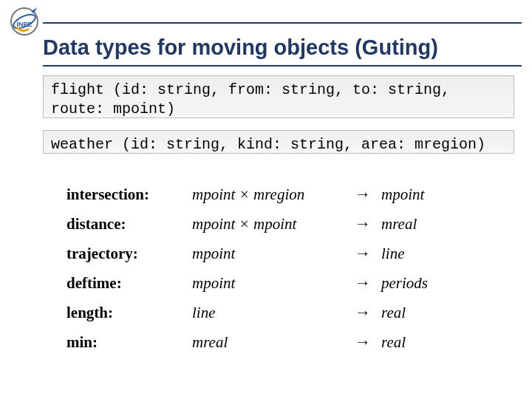 The height and width of the screenshot is (399, 532). Describe the element at coordinates (284, 313) in the screenshot. I see `op-row: length: line → real` at that location.